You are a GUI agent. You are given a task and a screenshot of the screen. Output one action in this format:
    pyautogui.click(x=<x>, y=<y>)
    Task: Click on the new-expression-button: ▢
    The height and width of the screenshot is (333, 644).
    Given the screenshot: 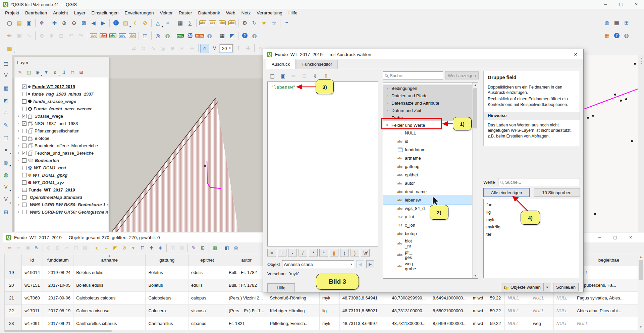 What is the action you would take?
    pyautogui.click(x=272, y=76)
    